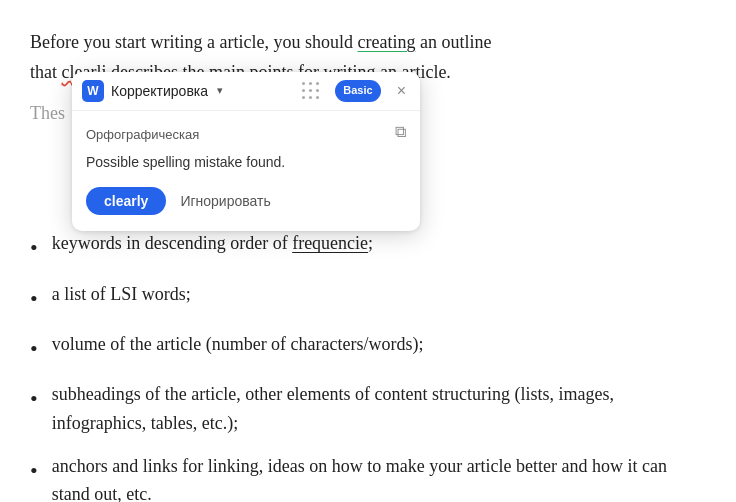 The width and height of the screenshot is (736, 502). Describe the element at coordinates (93, 91) in the screenshot. I see `app-logo: W` at that location.